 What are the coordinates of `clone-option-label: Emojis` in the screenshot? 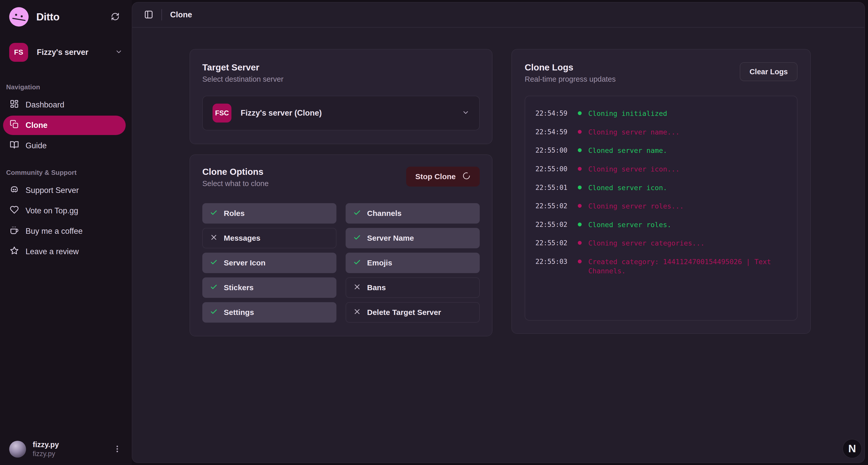 It's located at (379, 263).